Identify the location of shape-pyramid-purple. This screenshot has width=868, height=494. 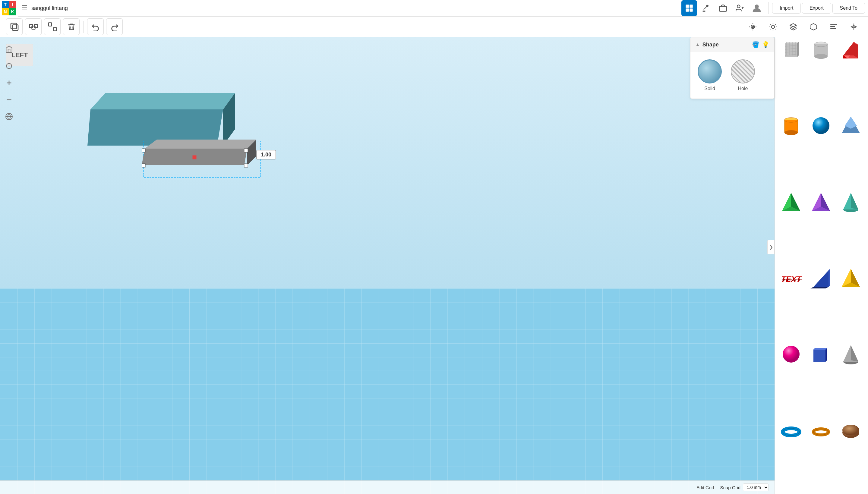
(821, 202).